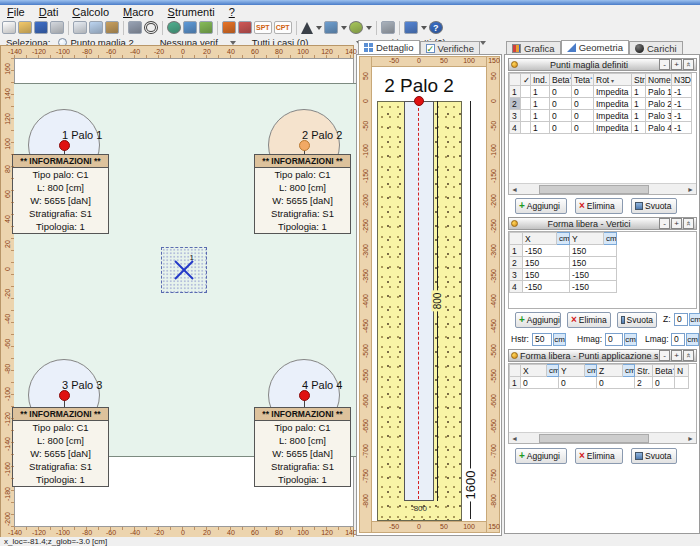 The image size is (700, 546). Describe the element at coordinates (436, 28) in the screenshot. I see `help-icon: ?` at that location.